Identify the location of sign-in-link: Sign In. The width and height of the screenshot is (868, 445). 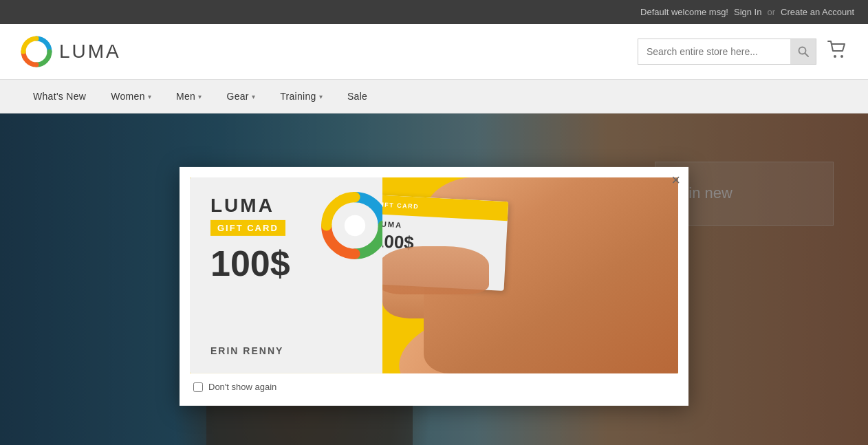
(748, 12).